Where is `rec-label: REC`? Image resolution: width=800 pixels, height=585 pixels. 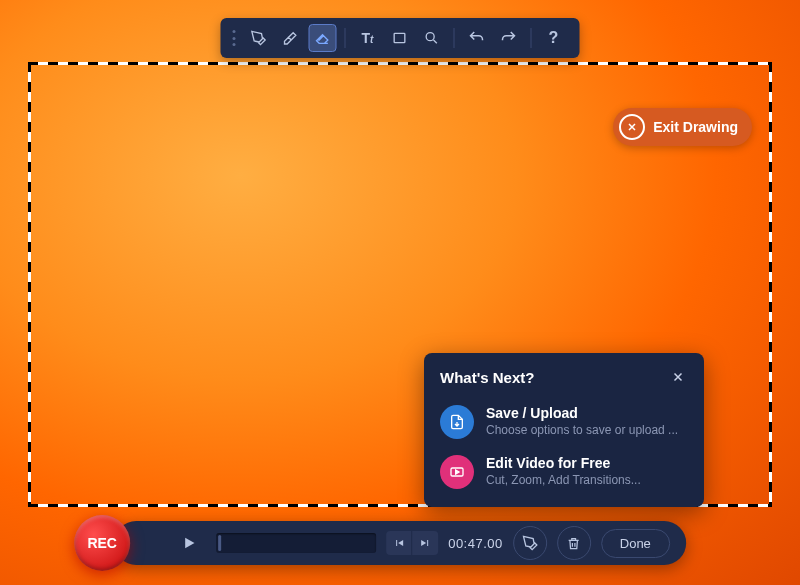 rec-label: REC is located at coordinates (102, 543).